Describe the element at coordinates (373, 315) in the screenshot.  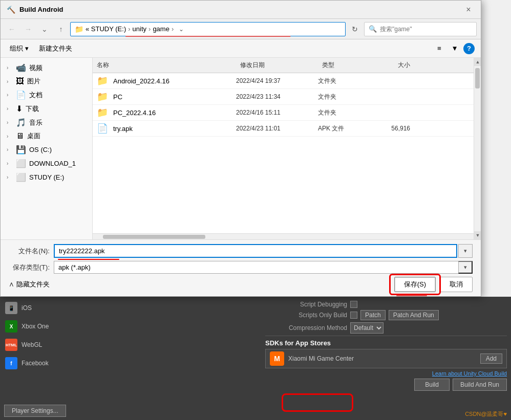
I see `patch-button: Patch` at that location.